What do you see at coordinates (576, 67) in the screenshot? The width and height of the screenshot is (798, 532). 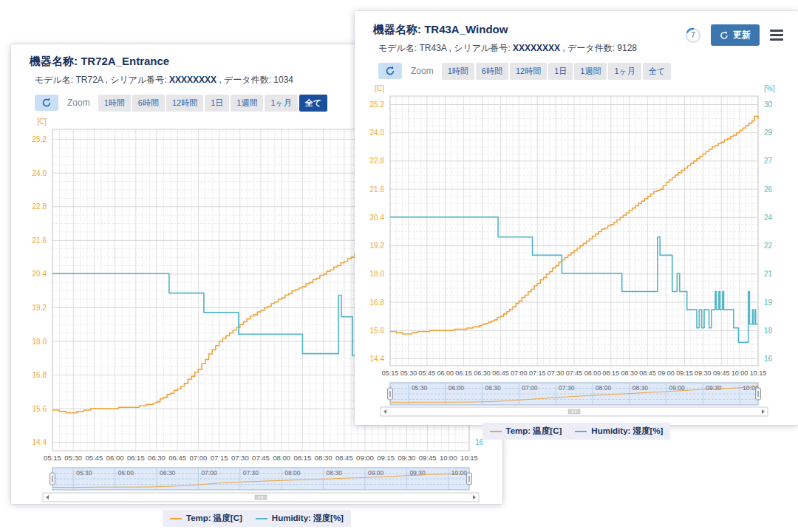 I see `zoom-toolbar: Zoom 1時間6時間12時間1日1週間1ヶ月全て` at bounding box center [576, 67].